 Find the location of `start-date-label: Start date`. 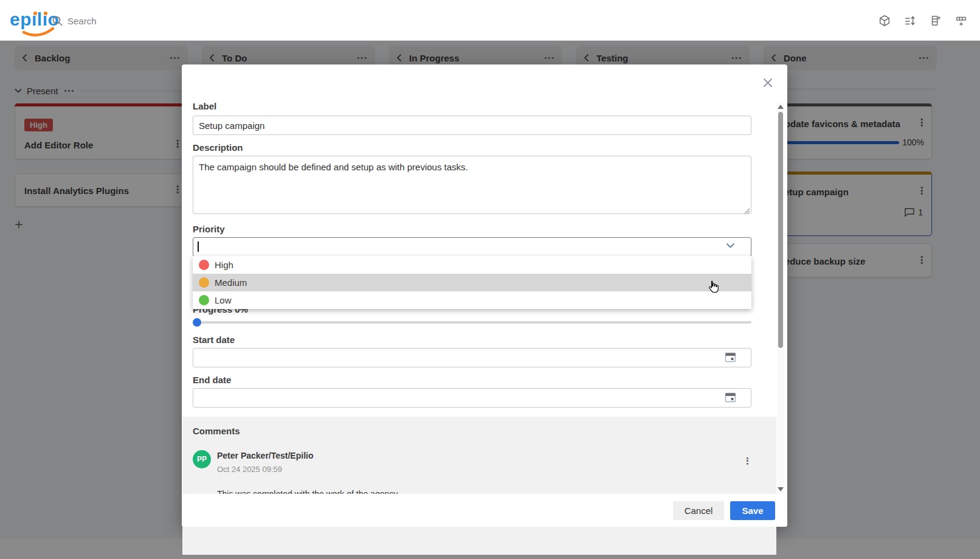

start-date-label: Start date is located at coordinates (214, 339).